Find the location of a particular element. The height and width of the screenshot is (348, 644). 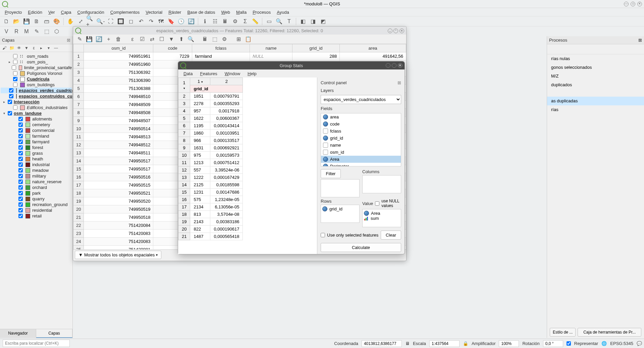

gs-result-row: 322780,000355293 is located at coordinates (211, 104).